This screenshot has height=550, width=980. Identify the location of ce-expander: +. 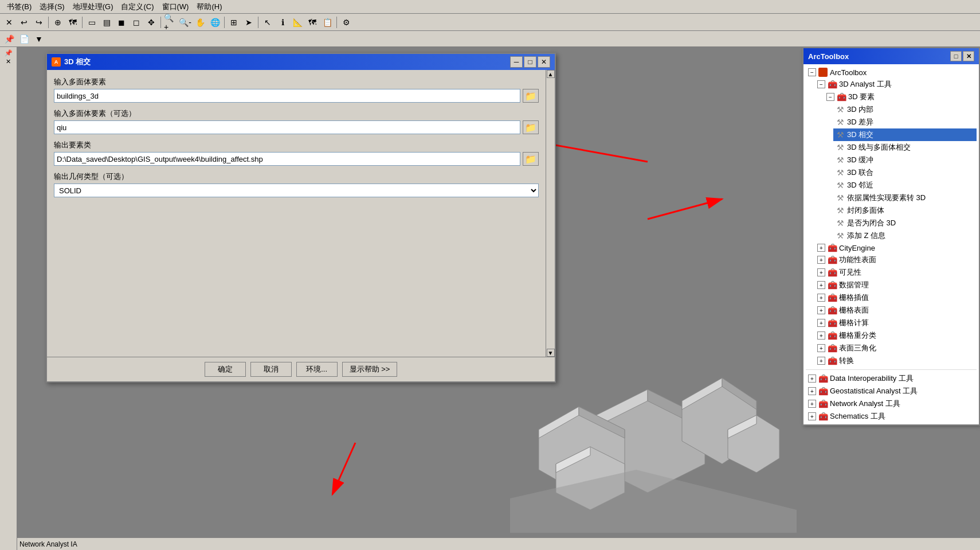
(821, 248).